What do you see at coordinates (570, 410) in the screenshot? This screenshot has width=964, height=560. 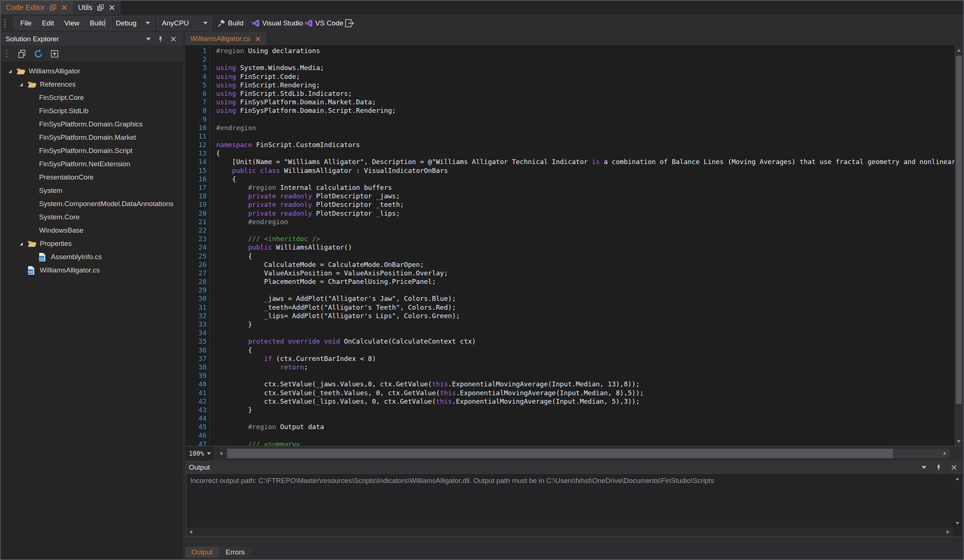 I see `code-line-43: 43 }` at bounding box center [570, 410].